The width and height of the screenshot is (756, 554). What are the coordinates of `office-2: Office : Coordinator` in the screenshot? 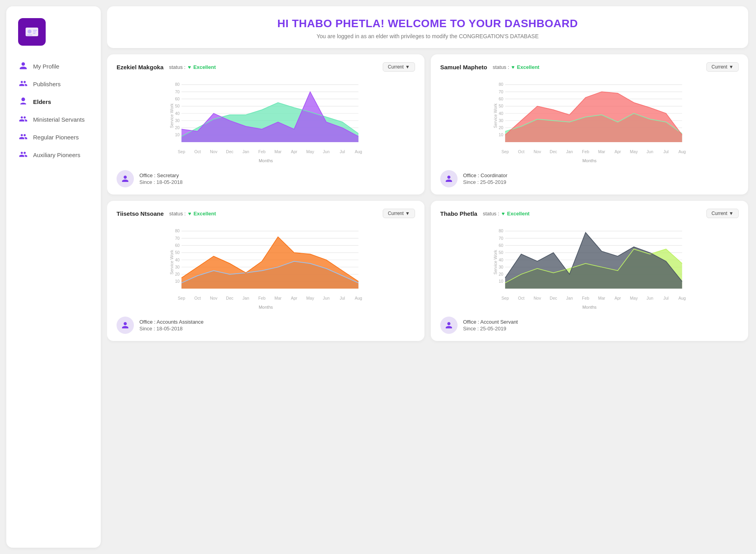 It's located at (485, 176).